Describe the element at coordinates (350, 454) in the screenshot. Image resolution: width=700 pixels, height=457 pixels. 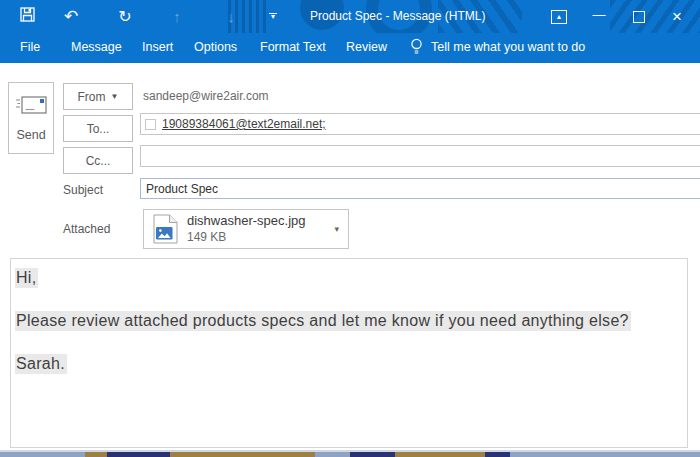
I see `background-window-sliver` at that location.